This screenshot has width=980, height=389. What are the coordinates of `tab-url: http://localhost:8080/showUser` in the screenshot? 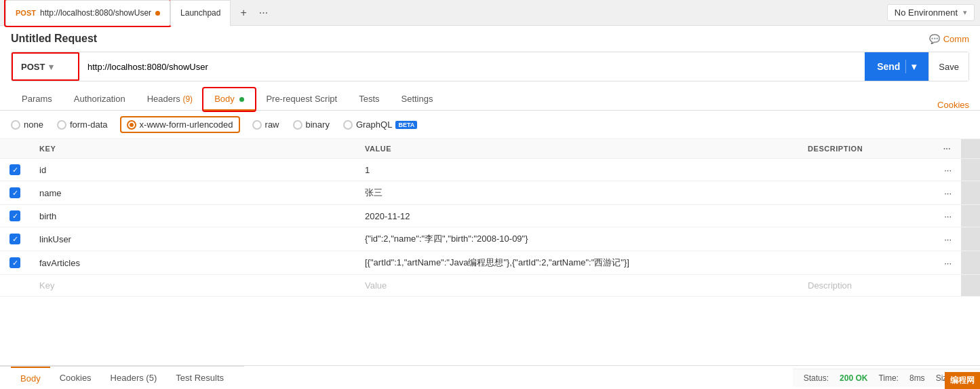 It's located at (96, 13).